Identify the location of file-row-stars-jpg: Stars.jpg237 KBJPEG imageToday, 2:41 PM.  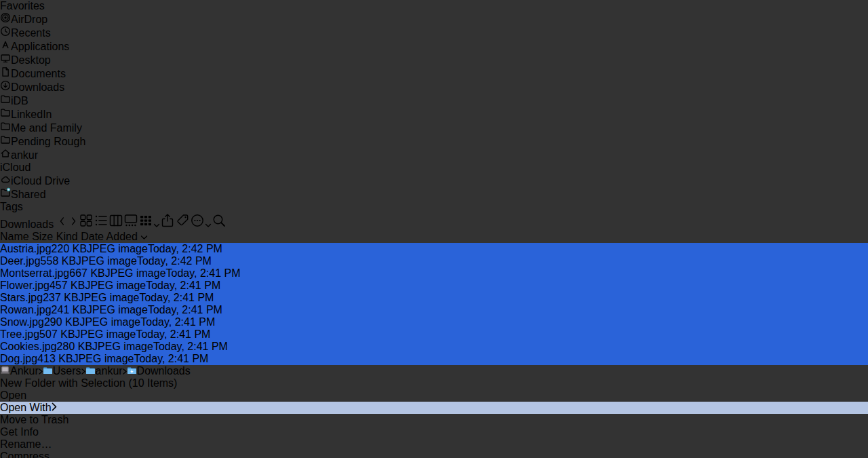
(434, 298).